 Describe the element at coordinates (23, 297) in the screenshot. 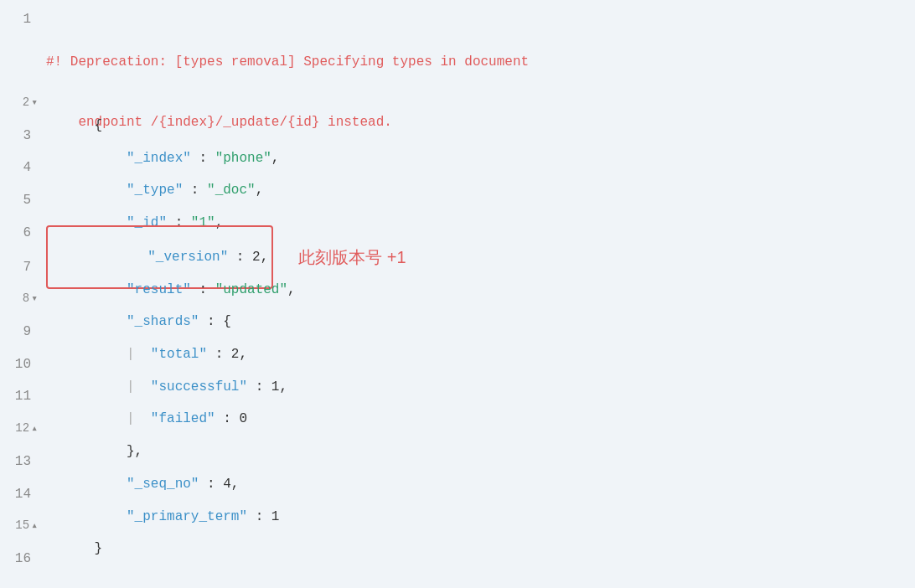

I see `line-number-8: 8 ▾` at that location.